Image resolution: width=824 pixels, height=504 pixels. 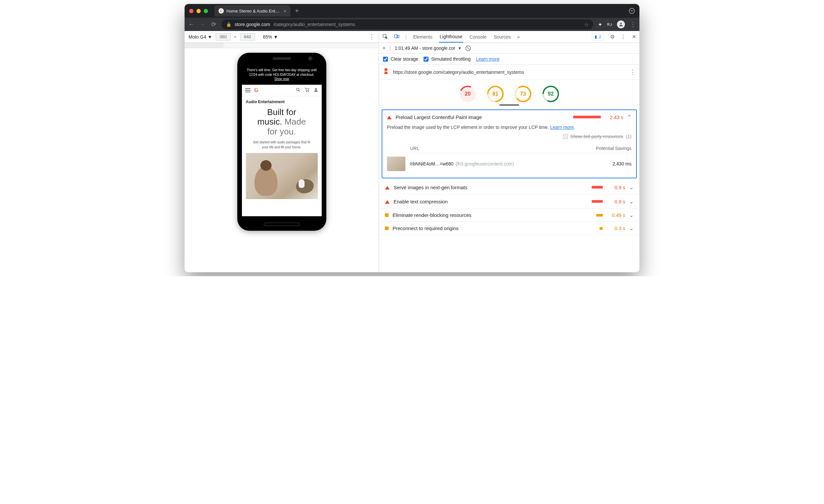 I want to click on browser-tab: G Home Stereo & Audio Entertain ×, so click(x=252, y=11).